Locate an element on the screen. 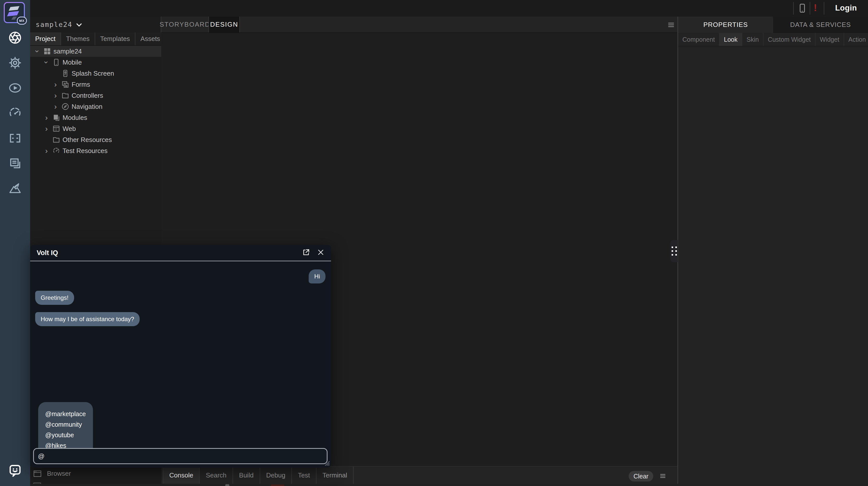 This screenshot has height=486, width=868. browser-label: Browser is located at coordinates (59, 474).